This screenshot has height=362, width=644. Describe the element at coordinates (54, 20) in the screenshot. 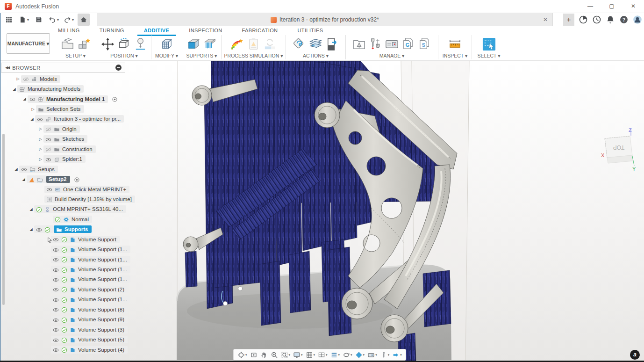

I see `undo-button: ▾` at that location.